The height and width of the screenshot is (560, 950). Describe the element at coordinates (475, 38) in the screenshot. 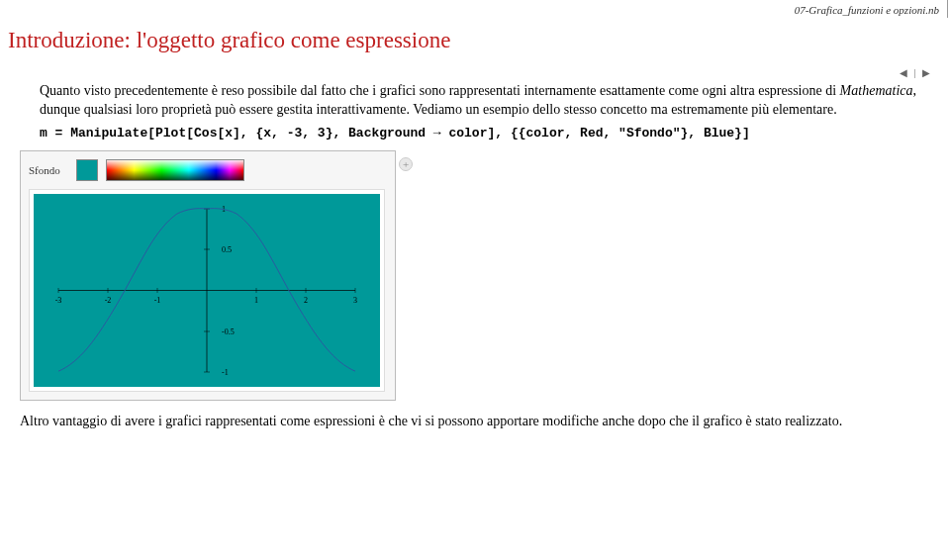

I see `section-title: Introduzione: l'oggetto grafico come esp…` at that location.